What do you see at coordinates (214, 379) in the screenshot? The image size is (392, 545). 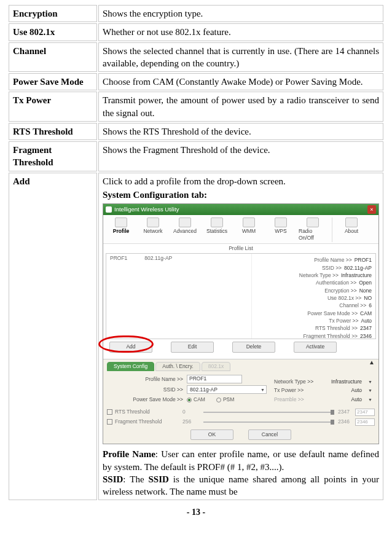 I see `profile-name-input: PROF1` at bounding box center [214, 379].